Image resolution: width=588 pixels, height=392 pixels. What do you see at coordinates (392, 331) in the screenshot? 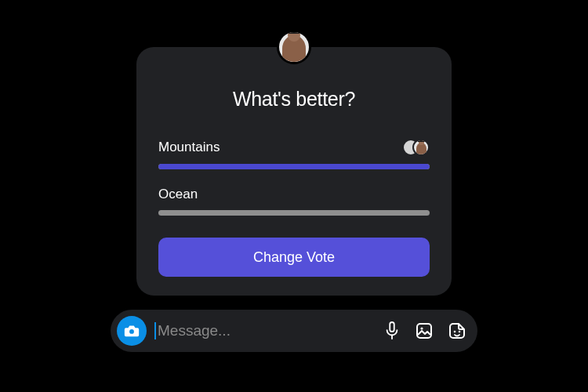
I see `voice-button` at bounding box center [392, 331].